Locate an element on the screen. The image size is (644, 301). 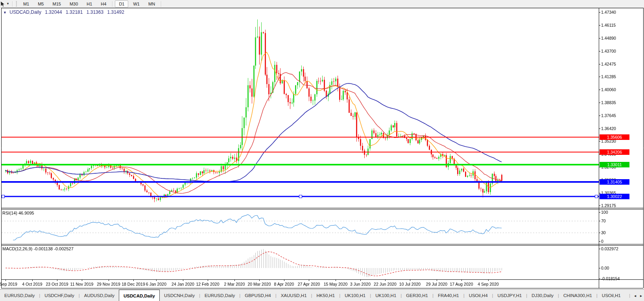
tab-fra40-h1: FRA40,H1 is located at coordinates (448, 295).